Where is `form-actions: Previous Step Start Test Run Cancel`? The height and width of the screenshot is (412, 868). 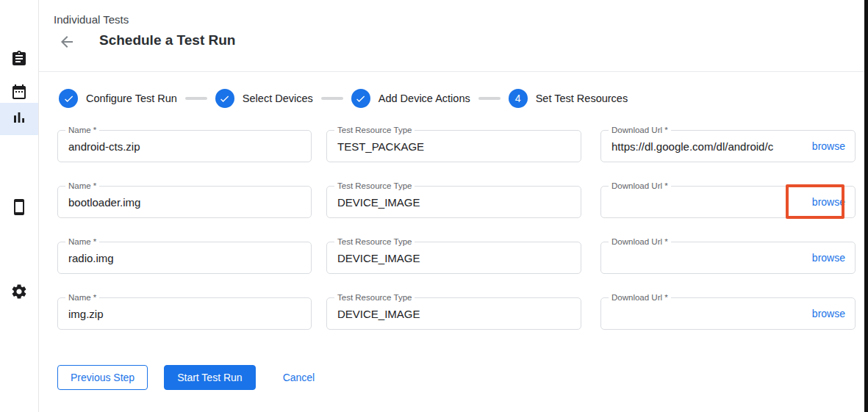
form-actions: Previous Step Start Test Run Cancel is located at coordinates (193, 377).